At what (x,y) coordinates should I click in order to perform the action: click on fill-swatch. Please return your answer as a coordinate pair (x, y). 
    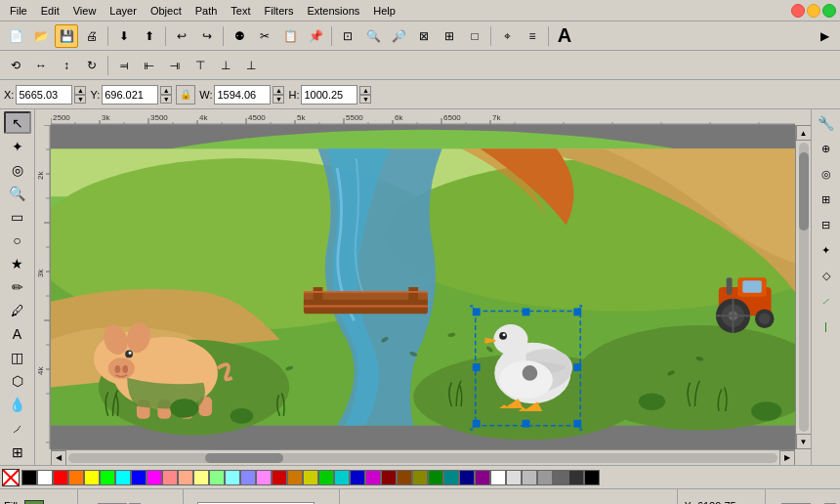
    Looking at the image, I should click on (34, 502).